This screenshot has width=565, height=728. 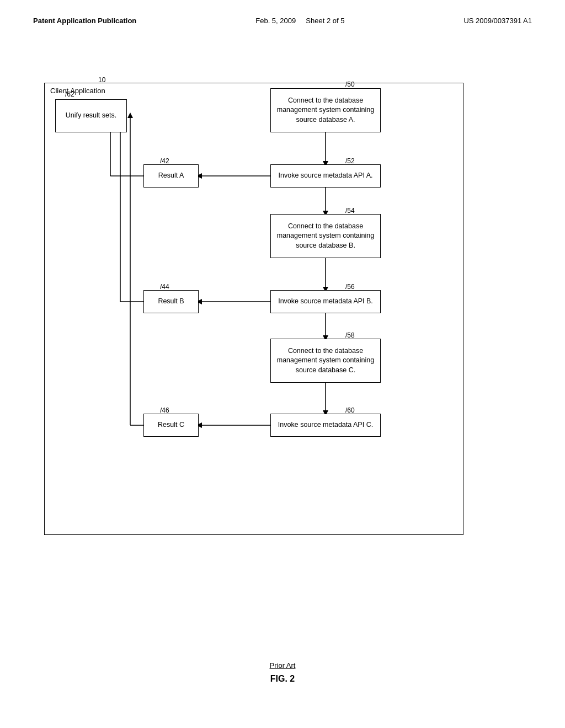 I want to click on box-result-b: Result B, so click(x=171, y=302).